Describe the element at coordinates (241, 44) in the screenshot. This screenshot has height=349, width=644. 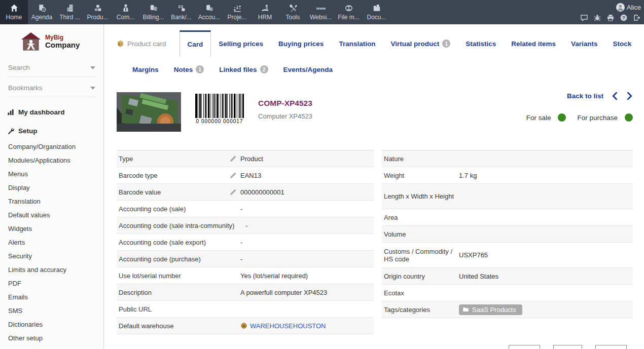
I see `tab-selling-prices: Selling prices` at that location.